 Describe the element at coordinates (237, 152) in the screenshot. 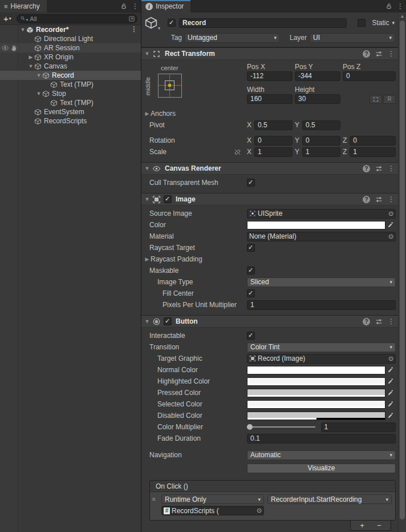

I see `broken-link-icon` at that location.